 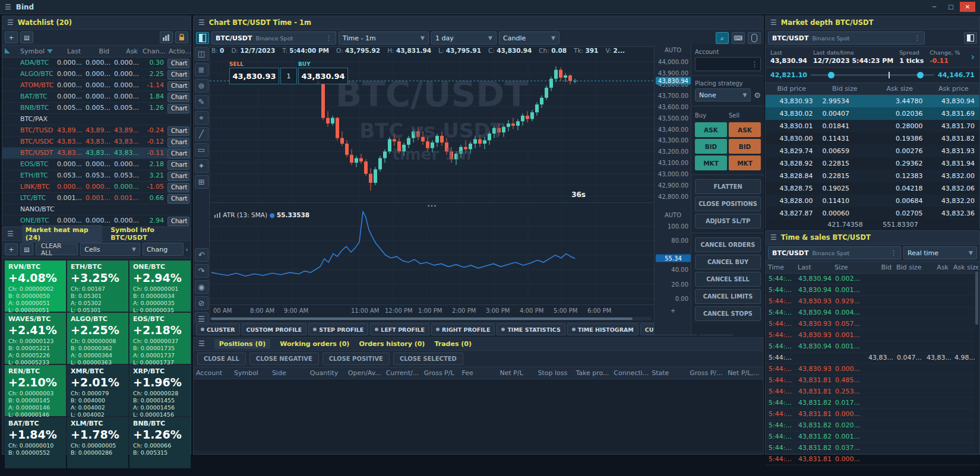 I want to click on market-depth-header: ☰ Market depth BTC/USDT, so click(x=872, y=23).